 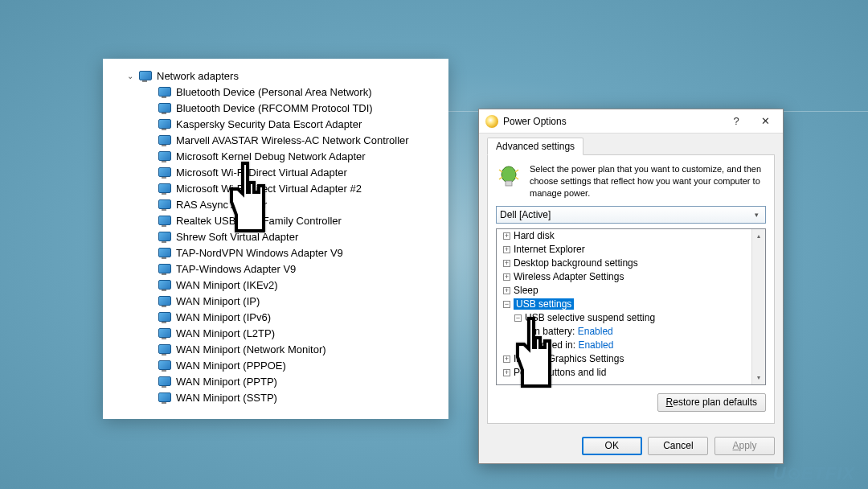 I want to click on device-label: WAN Miniport (SSTP), so click(x=227, y=398).